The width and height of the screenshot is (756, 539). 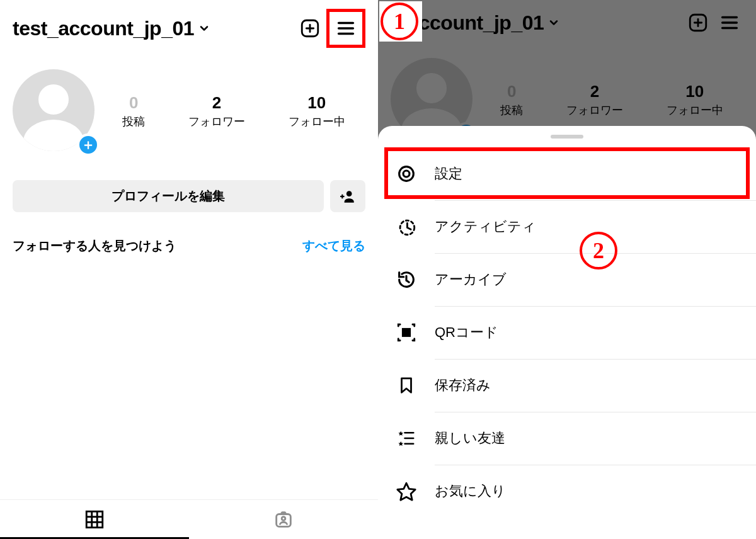 What do you see at coordinates (334, 246) in the screenshot?
I see `see-all-link: すべて見る` at bounding box center [334, 246].